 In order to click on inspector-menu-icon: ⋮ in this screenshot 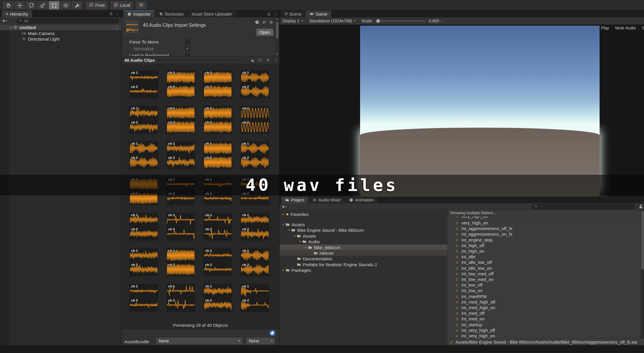, I will do `click(275, 14)`.